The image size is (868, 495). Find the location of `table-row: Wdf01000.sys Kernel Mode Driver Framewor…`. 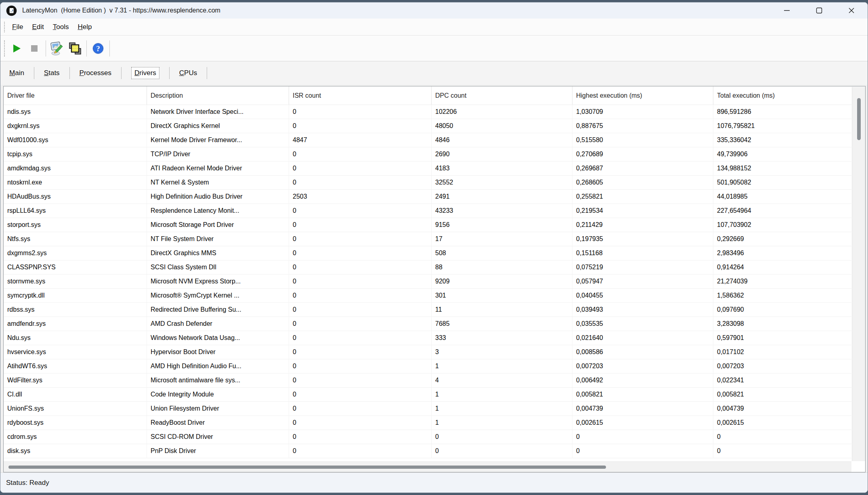

table-row: Wdf01000.sys Kernel Mode Driver Framewor… is located at coordinates (428, 141).